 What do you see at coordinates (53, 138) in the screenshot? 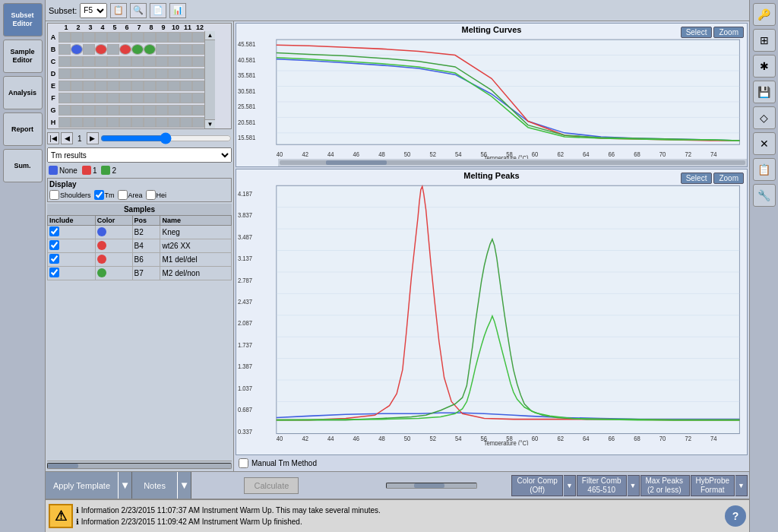
I see `nav-first-btn: |◀` at bounding box center [53, 138].